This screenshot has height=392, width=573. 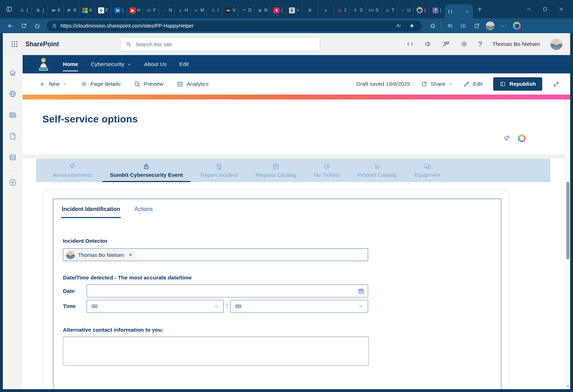 I want to click on browser-tab: c, so click(x=326, y=10).